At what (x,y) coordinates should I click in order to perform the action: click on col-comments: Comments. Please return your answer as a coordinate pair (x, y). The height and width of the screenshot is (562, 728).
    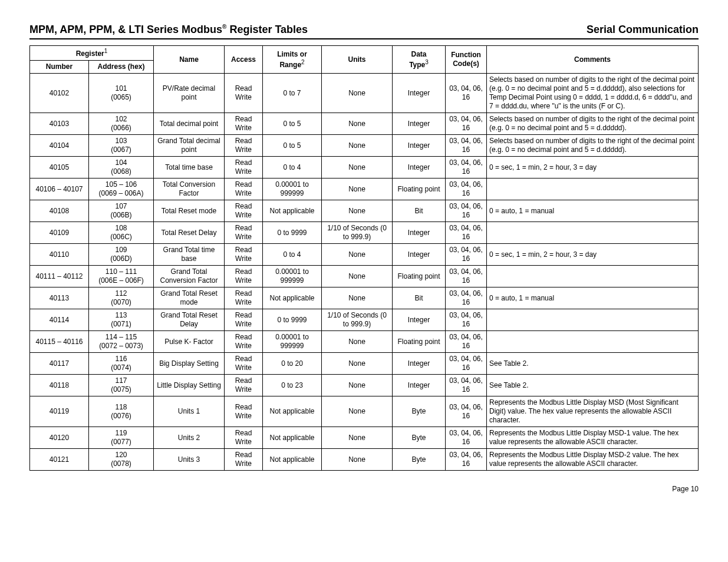
    Looking at the image, I should click on (593, 60).